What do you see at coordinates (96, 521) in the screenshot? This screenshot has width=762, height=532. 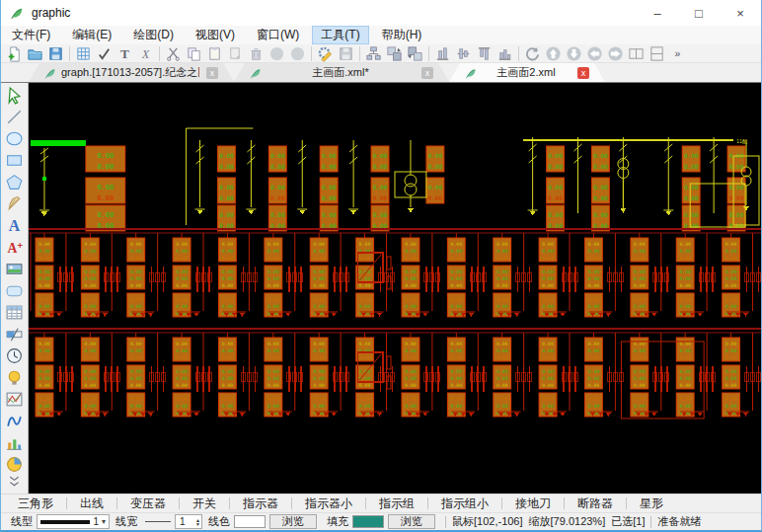 I see `line-type-value: 1` at bounding box center [96, 521].